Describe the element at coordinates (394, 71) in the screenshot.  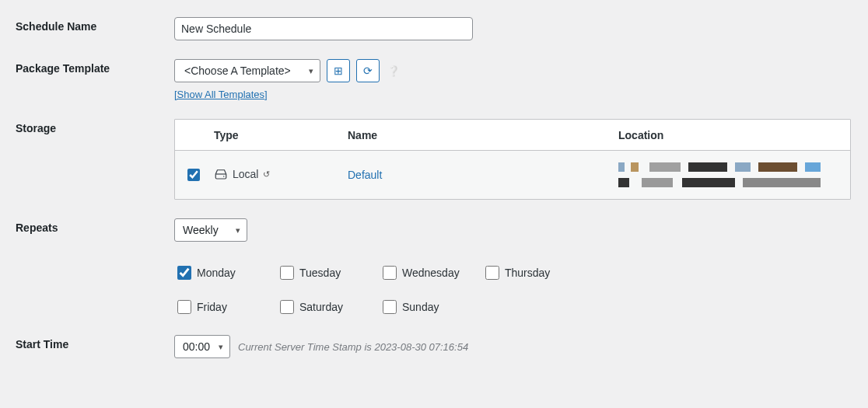
I see `help-icon: ❔` at that location.